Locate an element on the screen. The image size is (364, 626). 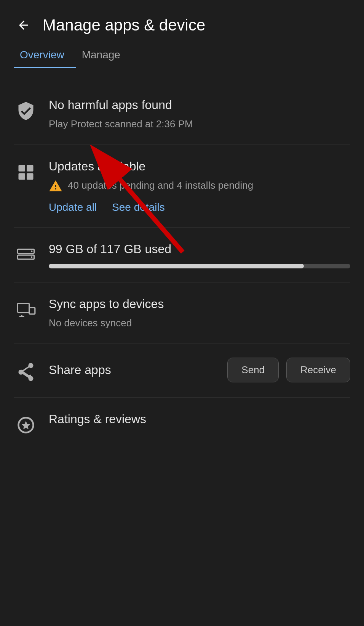
share-apps-section: Share apps Send Receive is located at coordinates (182, 371).